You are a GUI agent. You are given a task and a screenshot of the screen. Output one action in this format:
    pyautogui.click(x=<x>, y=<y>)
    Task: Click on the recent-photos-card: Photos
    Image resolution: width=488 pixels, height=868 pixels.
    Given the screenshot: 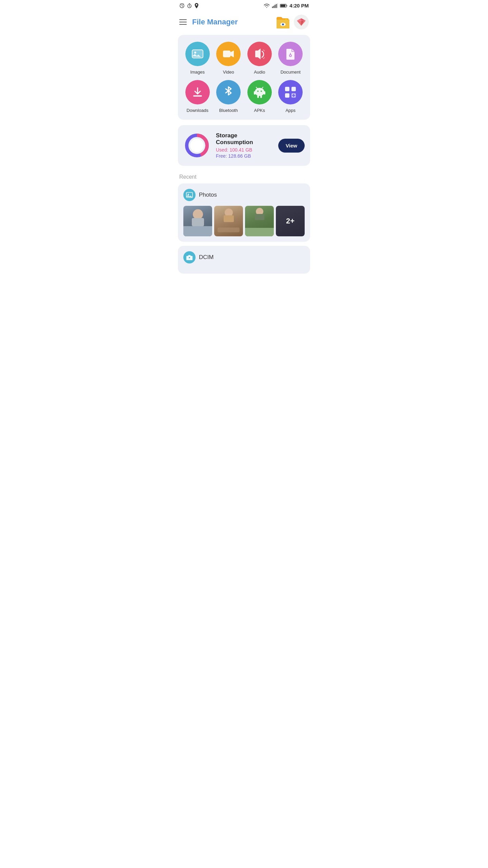 What is the action you would take?
    pyautogui.click(x=244, y=213)
    